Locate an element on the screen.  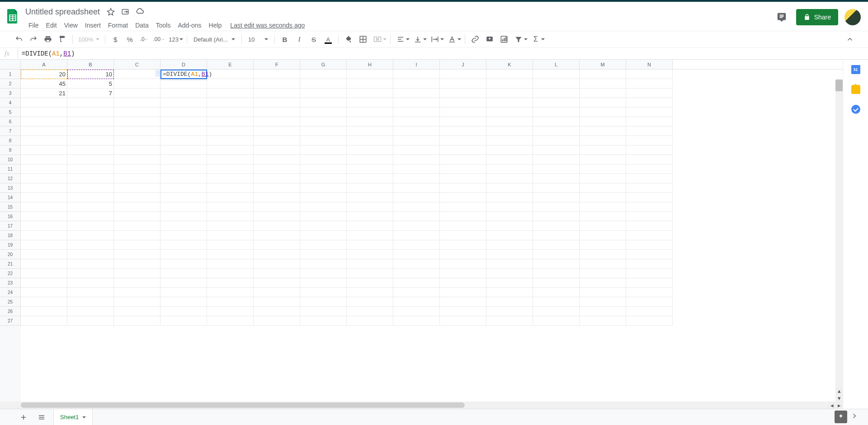
cell-H3 is located at coordinates (370, 93).